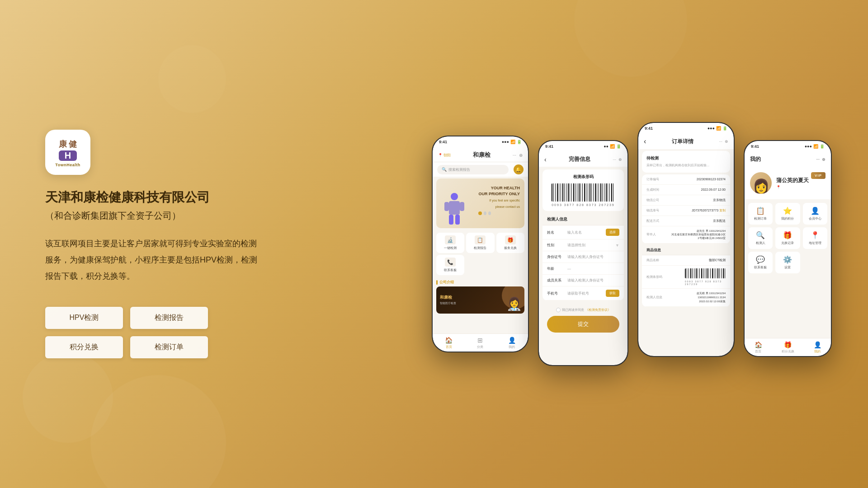 Image resolution: width=868 pixels, height=488 pixels. What do you see at coordinates (815, 238) in the screenshot?
I see `menu-address: 📍 地址管理` at bounding box center [815, 238].